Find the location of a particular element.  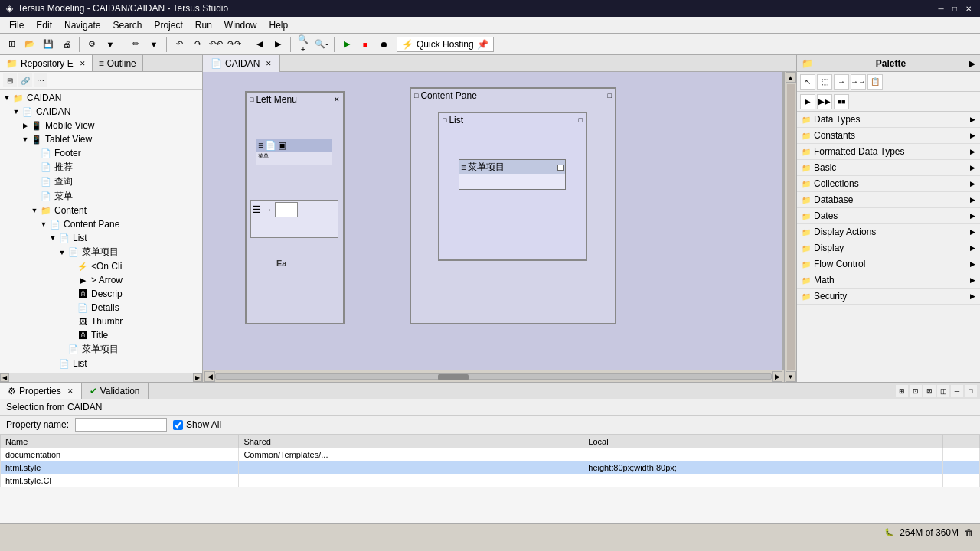

bottom-tool2: ⊡ is located at coordinates (916, 391).